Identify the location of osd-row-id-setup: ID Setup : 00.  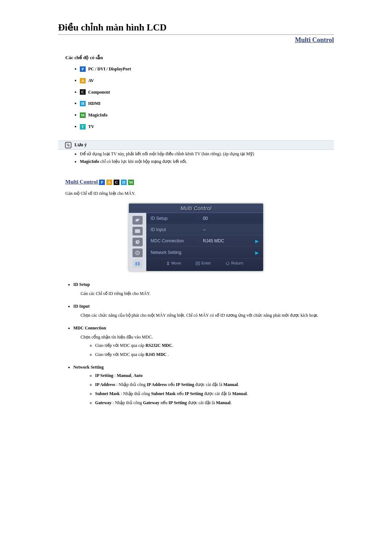
(205, 218).